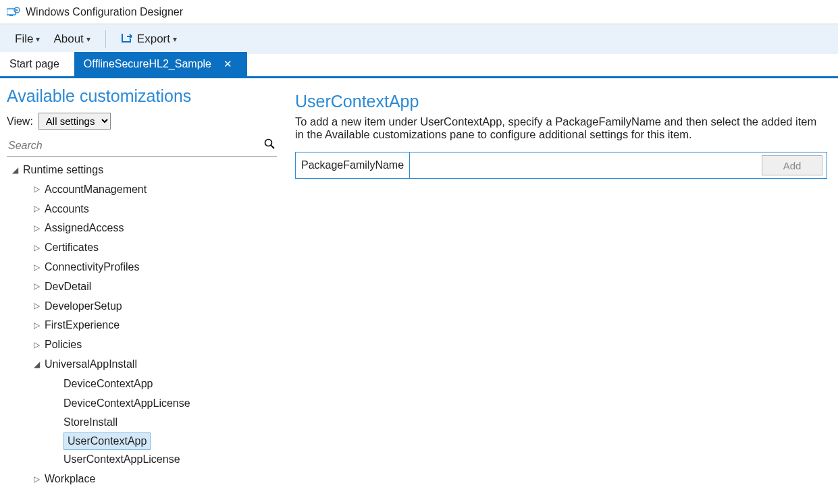 This screenshot has height=504, width=838. What do you see at coordinates (142, 228) in the screenshot?
I see `tree-node-assigned-access: ▷AssignedAccess` at bounding box center [142, 228].